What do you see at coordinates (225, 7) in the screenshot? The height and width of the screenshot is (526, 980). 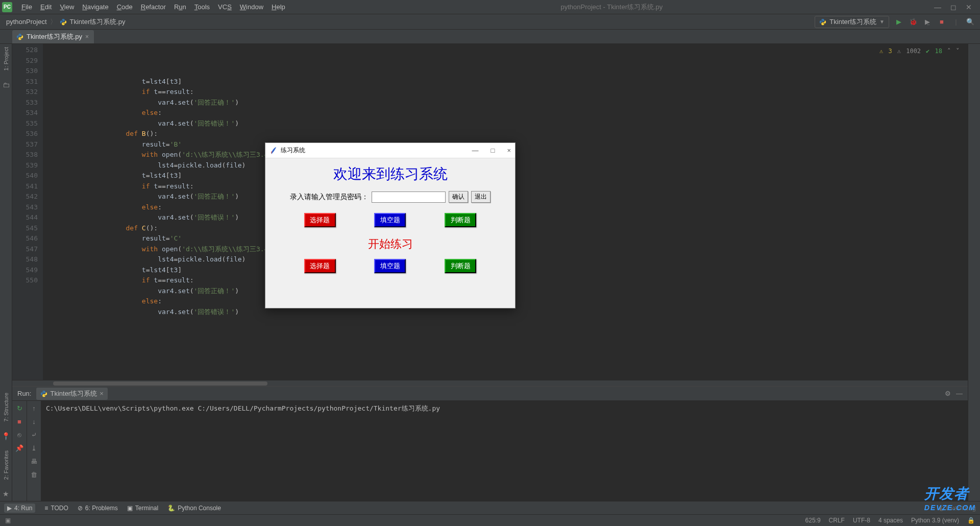 I see `menu-vcs: VCS` at bounding box center [225, 7].